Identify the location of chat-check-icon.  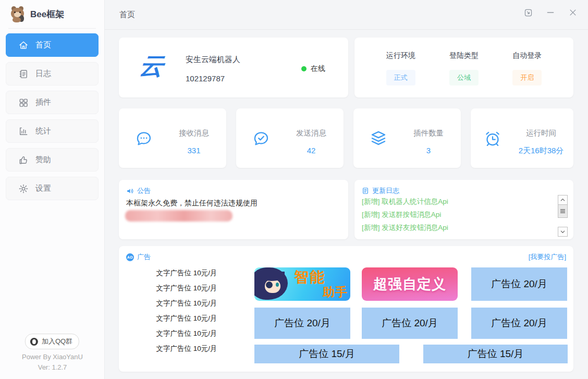
(261, 139).